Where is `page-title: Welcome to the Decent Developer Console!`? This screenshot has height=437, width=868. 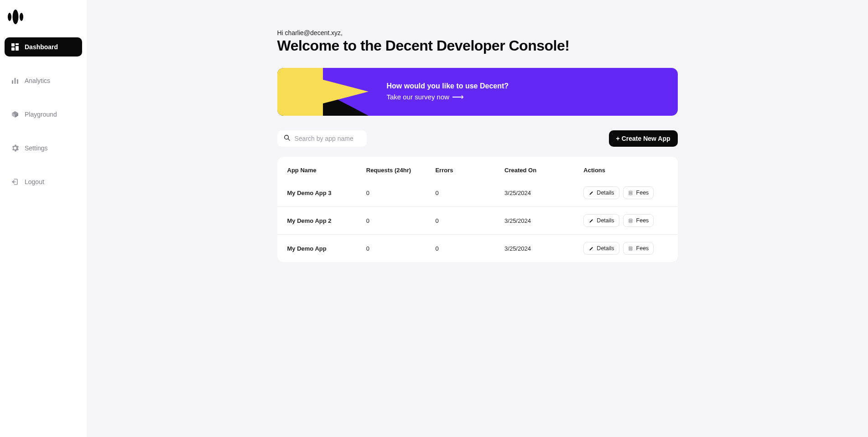 page-title: Welcome to the Decent Developer Console! is located at coordinates (478, 46).